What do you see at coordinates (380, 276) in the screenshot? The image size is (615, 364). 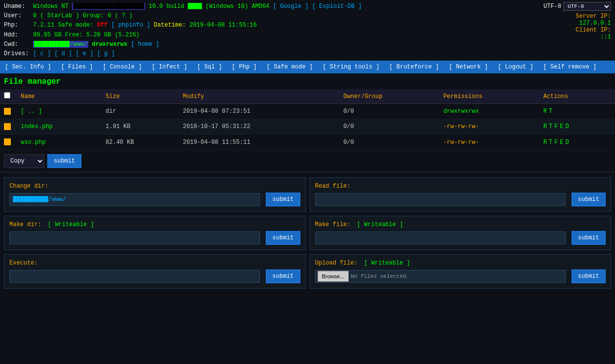 I see `no-file-text: No files selected.` at bounding box center [380, 276].